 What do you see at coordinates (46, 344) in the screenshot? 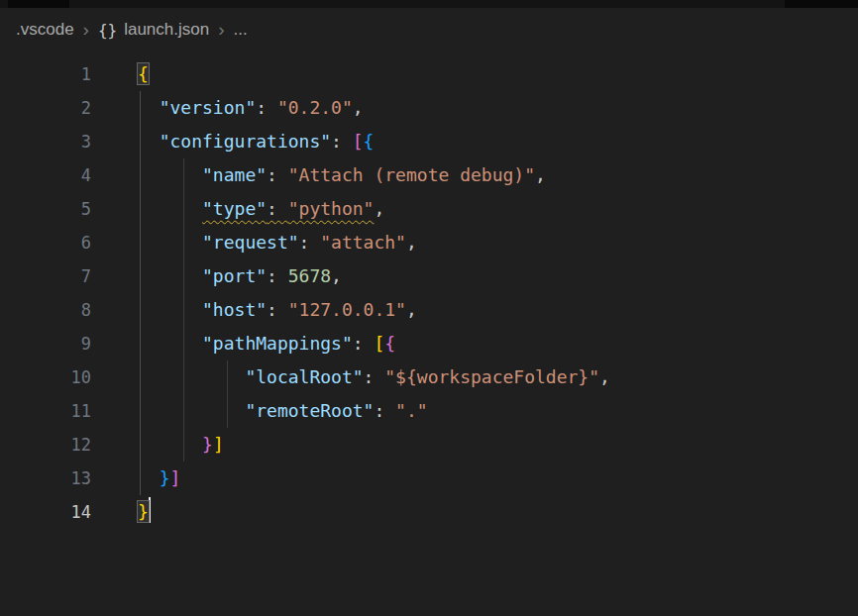
I see `line-number: 9` at bounding box center [46, 344].